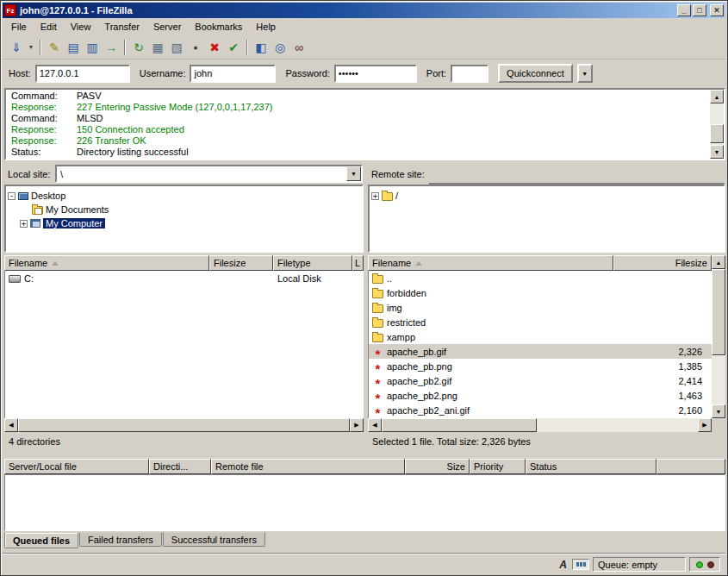 The height and width of the screenshot is (576, 728). What do you see at coordinates (711, 565) in the screenshot?
I see `send-led-icon` at bounding box center [711, 565].